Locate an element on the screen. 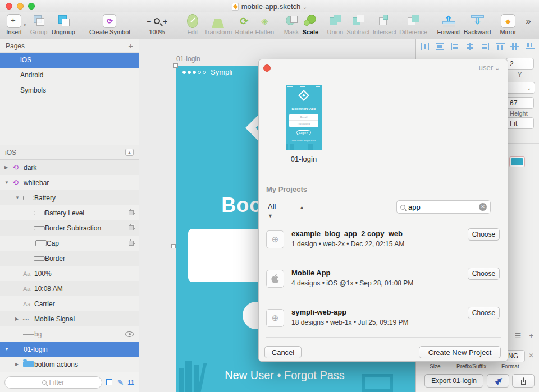  sympli-arrows-icon: ▶▶ is located at coordinates (499, 381).